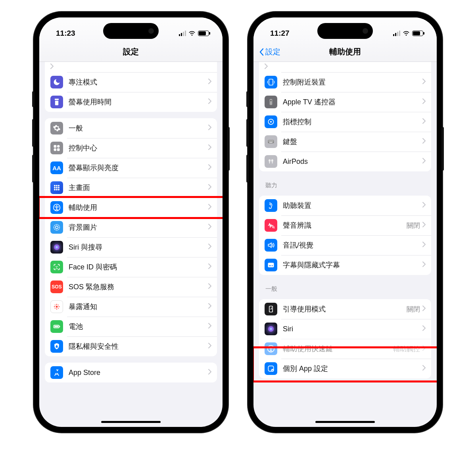 This screenshot has height=465, width=476. Describe the element at coordinates (248, 133) in the screenshot. I see `volume-up` at that location.